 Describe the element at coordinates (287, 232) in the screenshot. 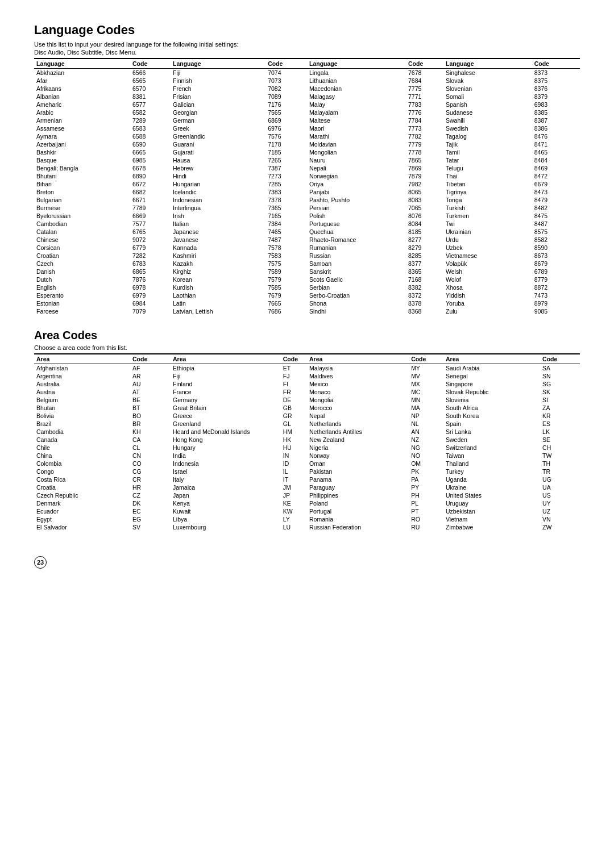

I see `language-code: 7465` at that location.